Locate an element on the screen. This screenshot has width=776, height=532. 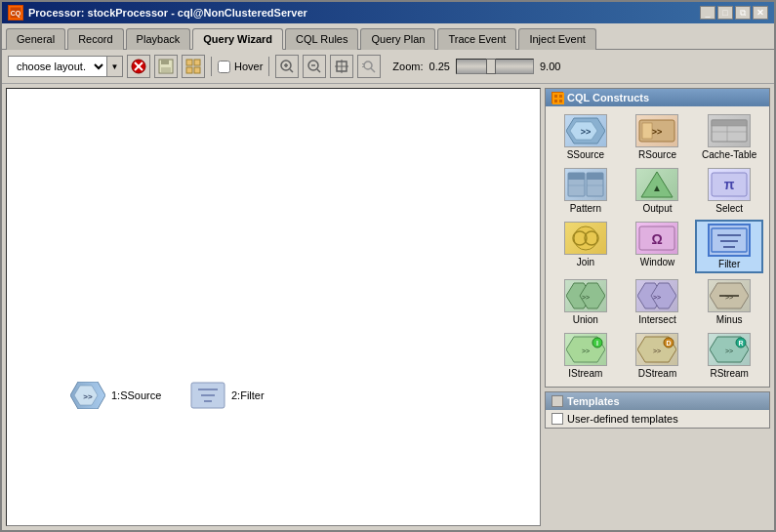
userdefined-label: User-defined templates is located at coordinates (623, 419).